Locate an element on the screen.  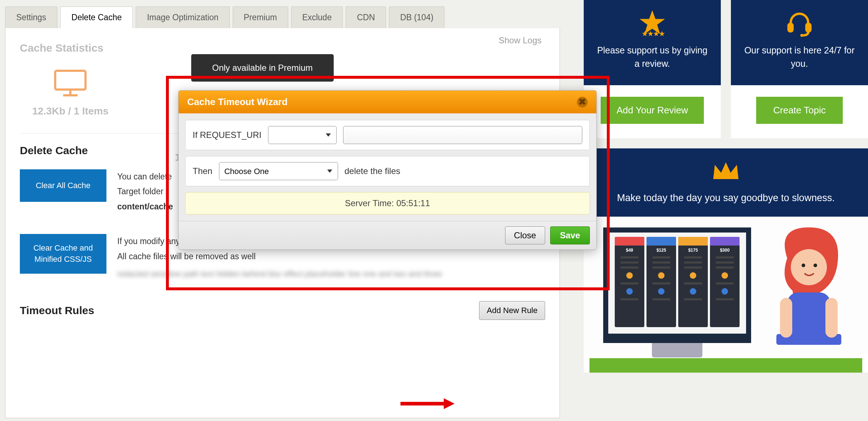
text: Target folder is located at coordinates (141, 191).